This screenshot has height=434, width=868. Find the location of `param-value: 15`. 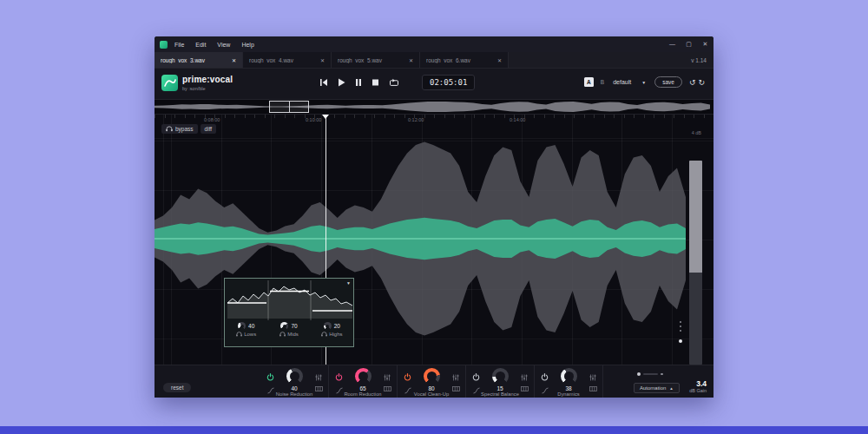

param-value: 15 is located at coordinates (500, 389).